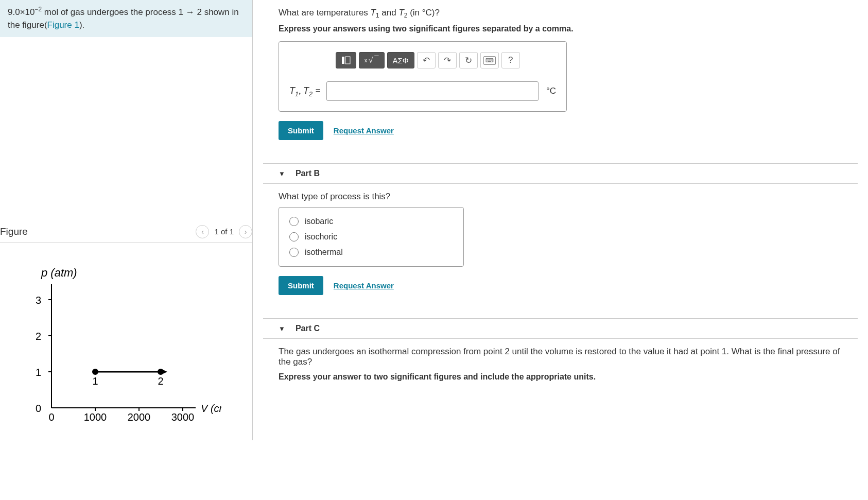  Describe the element at coordinates (202, 232) in the screenshot. I see `figure-prev-button: ‹` at that location.